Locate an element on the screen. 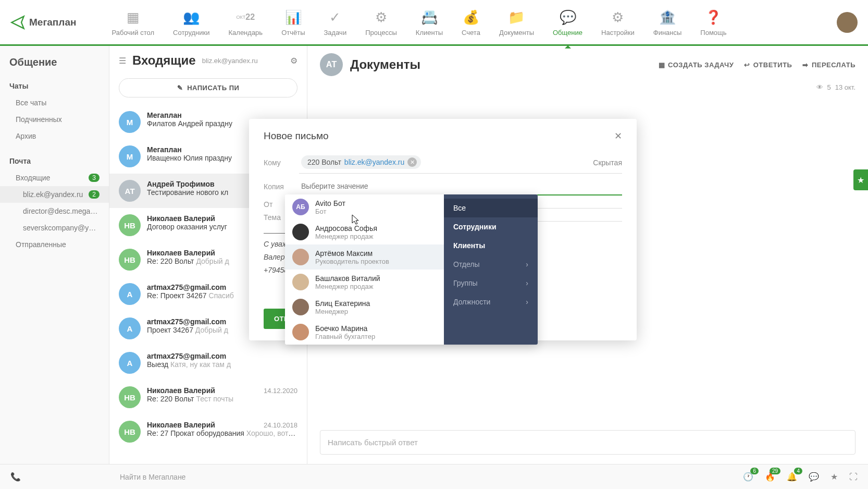 Image resolution: width=868 pixels, height=489 pixels. contact-item: Блиц ЕкатеринаМенеджер is located at coordinates (365, 307).